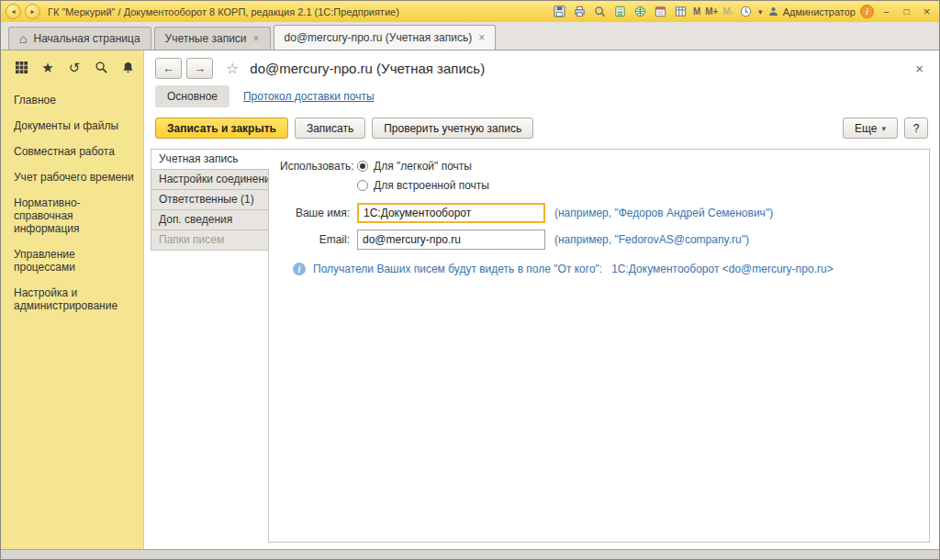 This screenshot has width=940, height=560. I want to click on form-tabs: Основное Протокол доставки почты, so click(542, 98).